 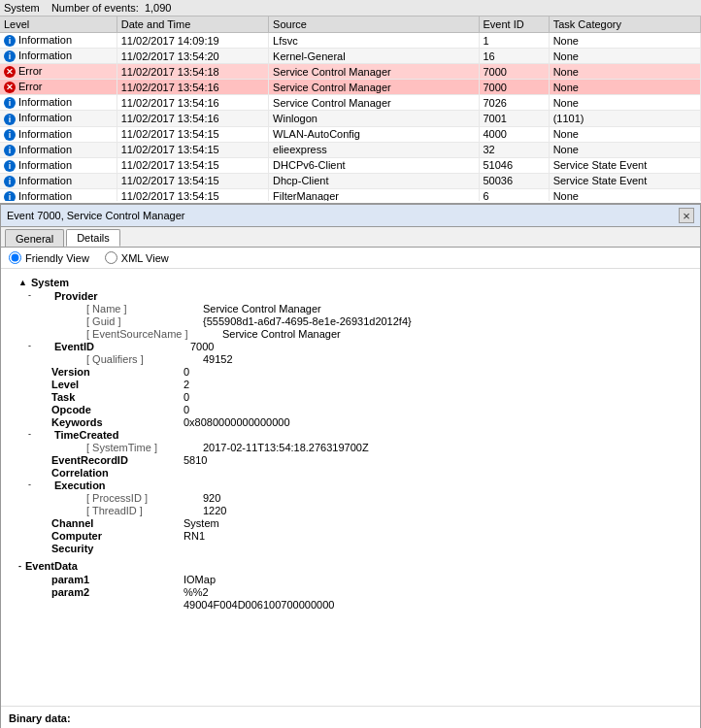 I want to click on detail-tabs: General Details, so click(x=350, y=237).